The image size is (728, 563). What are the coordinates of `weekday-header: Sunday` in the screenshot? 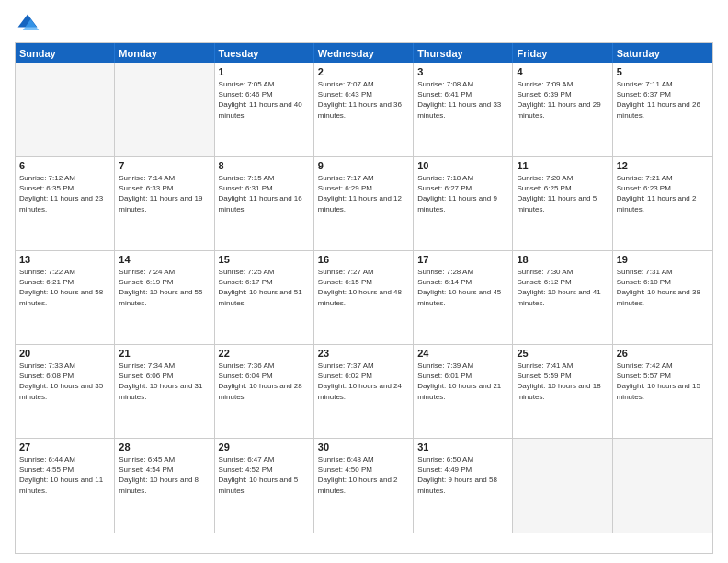 It's located at (65, 53).